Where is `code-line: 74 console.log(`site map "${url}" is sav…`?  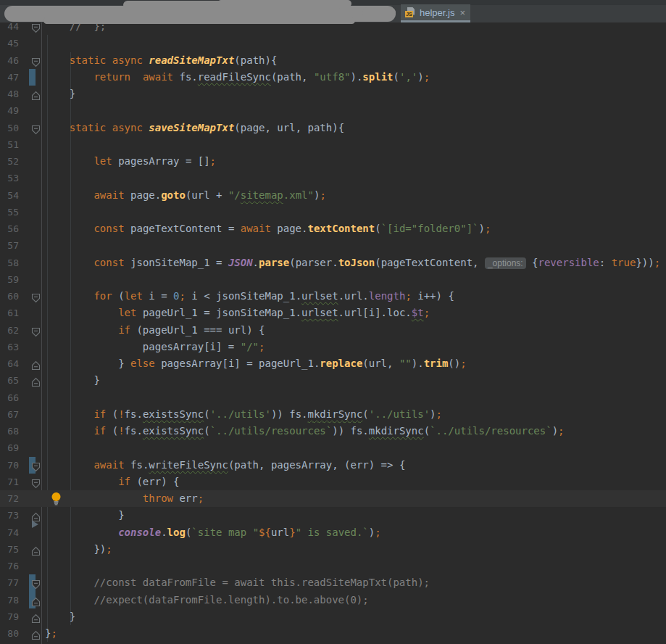 code-line: 74 console.log(`site map "${url}" is sav… is located at coordinates (333, 532).